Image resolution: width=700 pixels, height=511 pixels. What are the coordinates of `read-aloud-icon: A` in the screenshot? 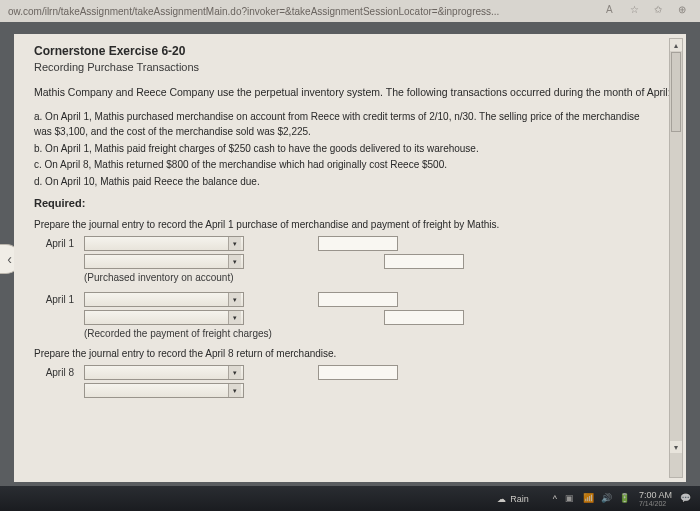 It's located at (613, 11).